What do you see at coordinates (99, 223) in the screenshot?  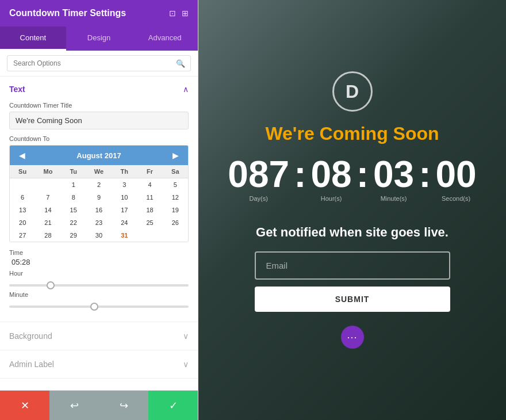 I see `cal-day: 23` at bounding box center [99, 223].